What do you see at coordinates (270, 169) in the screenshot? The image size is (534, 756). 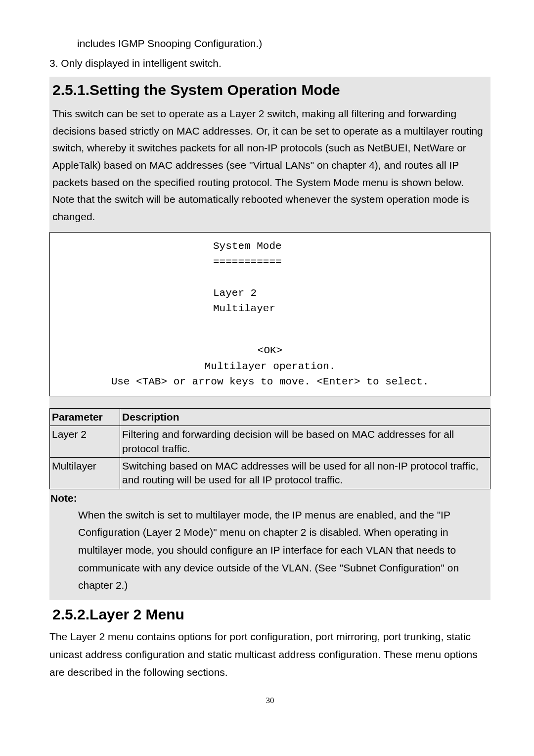 I see `section-2-5-1-body: This switch can be set to operate as a L…` at bounding box center [270, 169].